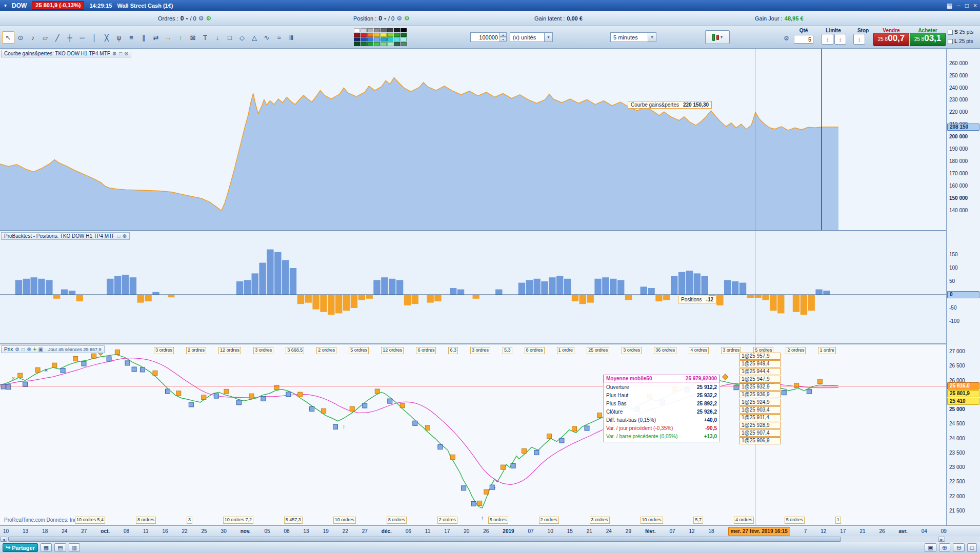  What do you see at coordinates (187, 18) in the screenshot?
I see `orders-chevron-down-icon: ▾` at bounding box center [187, 18].